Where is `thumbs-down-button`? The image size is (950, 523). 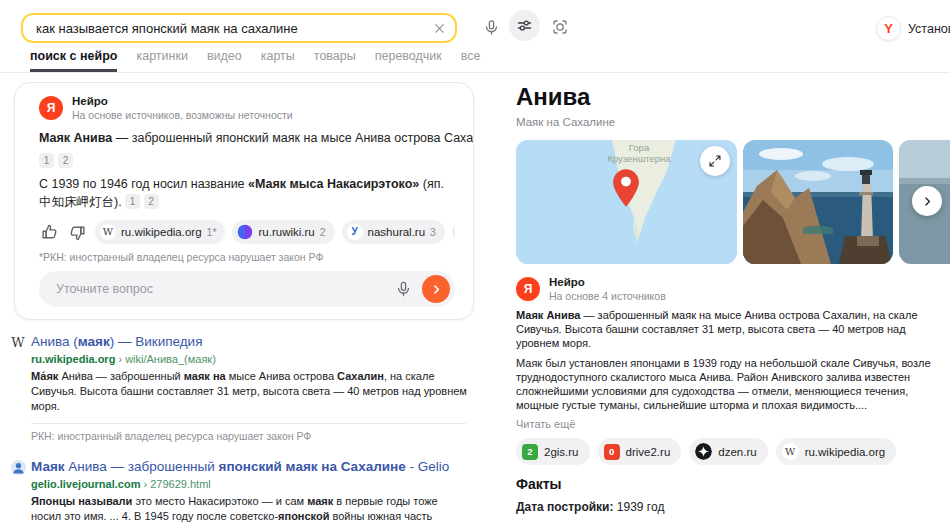 thumbs-down-button is located at coordinates (78, 232).